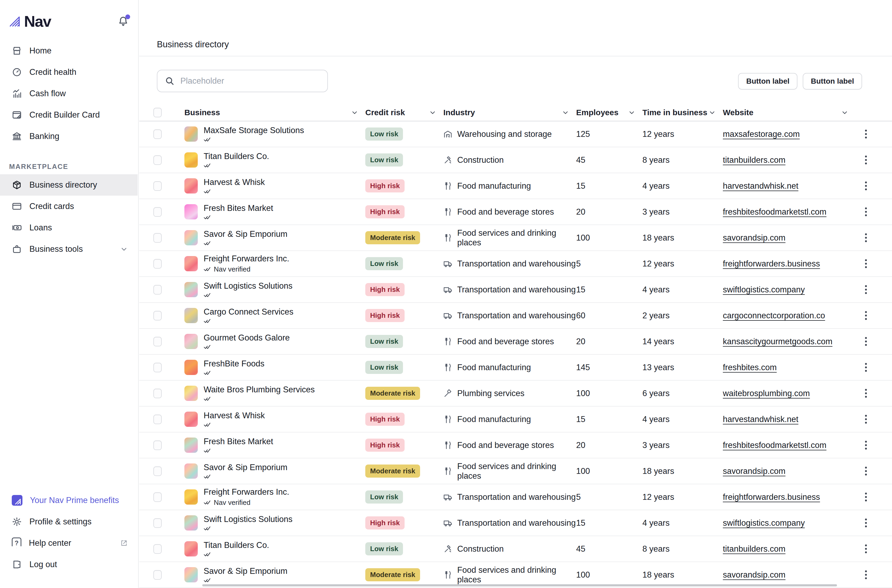 The width and height of the screenshot is (892, 588). Describe the element at coordinates (766, 393) in the screenshot. I see `website-link: waitebrosplumbing.com` at that location.